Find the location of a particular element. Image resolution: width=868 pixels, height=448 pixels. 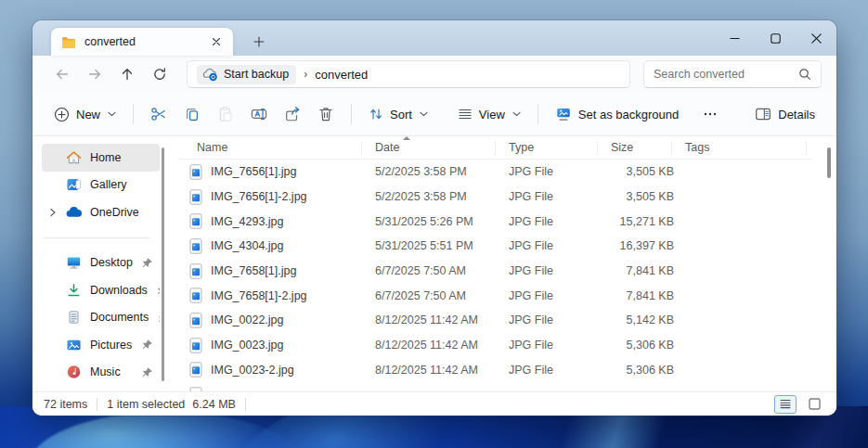

breadcrumb-chevron-icon: › is located at coordinates (305, 74).